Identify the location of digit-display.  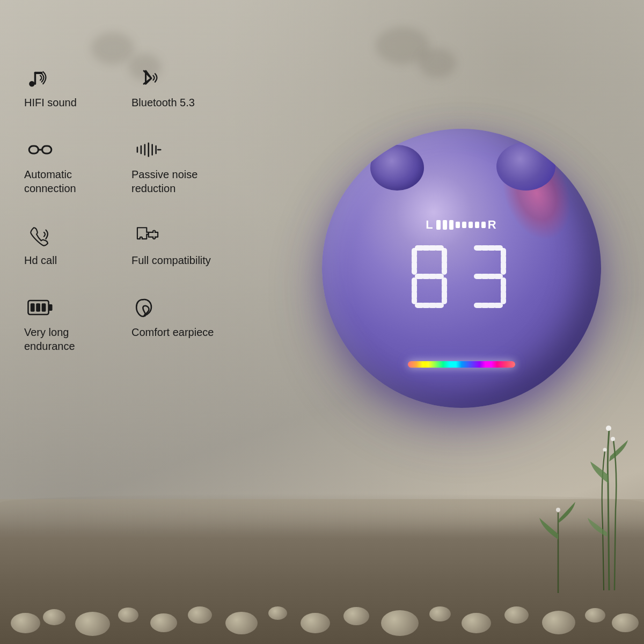
(462, 277).